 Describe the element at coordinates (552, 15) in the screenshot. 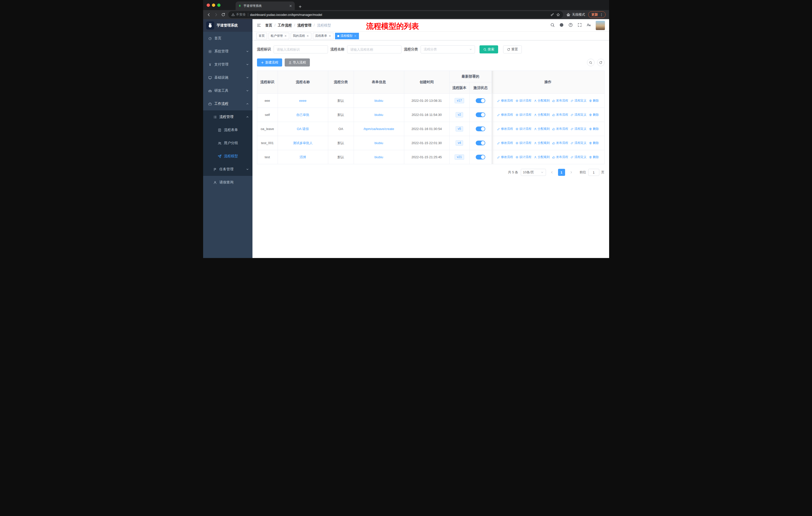

I see `password-key-icon` at that location.